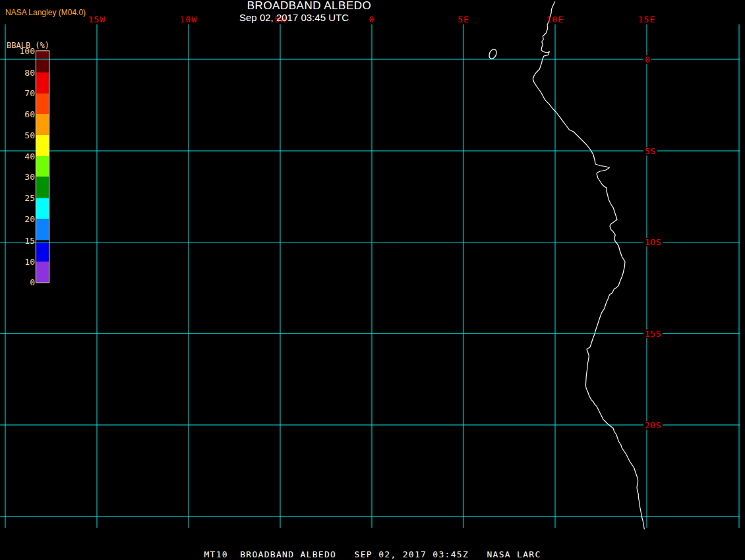 Image resolution: width=745 pixels, height=560 pixels. Describe the element at coordinates (647, 59) in the screenshot. I see `lat-label: 0` at that location.